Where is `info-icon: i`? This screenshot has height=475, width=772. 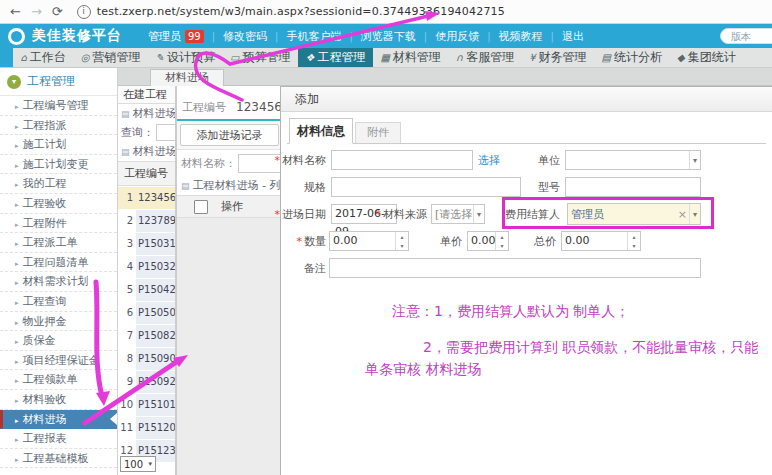 info-icon: i is located at coordinates (84, 12).